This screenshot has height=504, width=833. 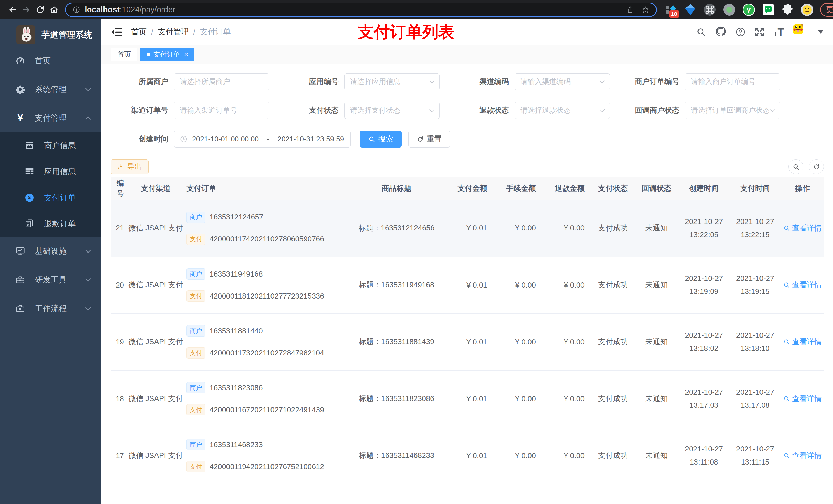 I want to click on sidebar-item-app-info: 应用信息, so click(x=51, y=172).